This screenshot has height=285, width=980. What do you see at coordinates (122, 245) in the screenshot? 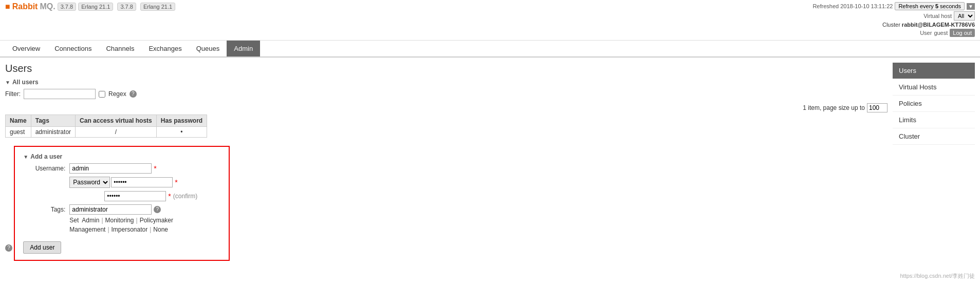
I see `add-user-btn-row: Add user` at bounding box center [122, 245].